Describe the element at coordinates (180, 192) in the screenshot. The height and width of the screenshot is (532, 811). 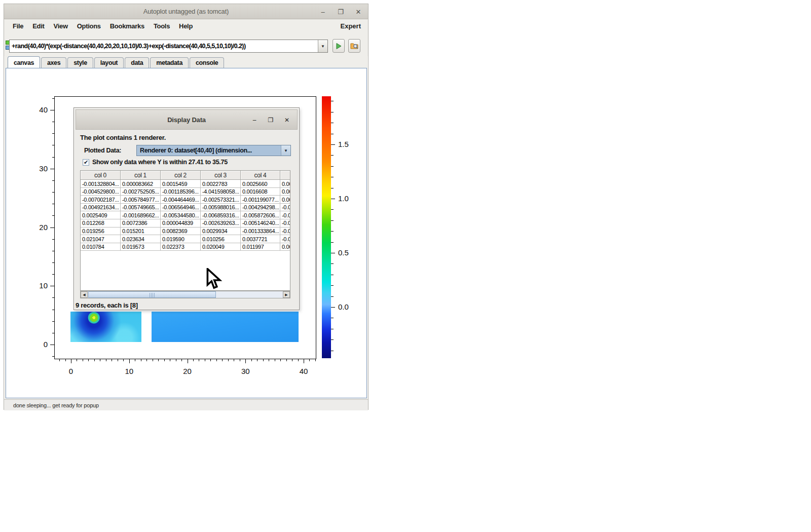
I see `table-cell: -0.001185396...` at that location.